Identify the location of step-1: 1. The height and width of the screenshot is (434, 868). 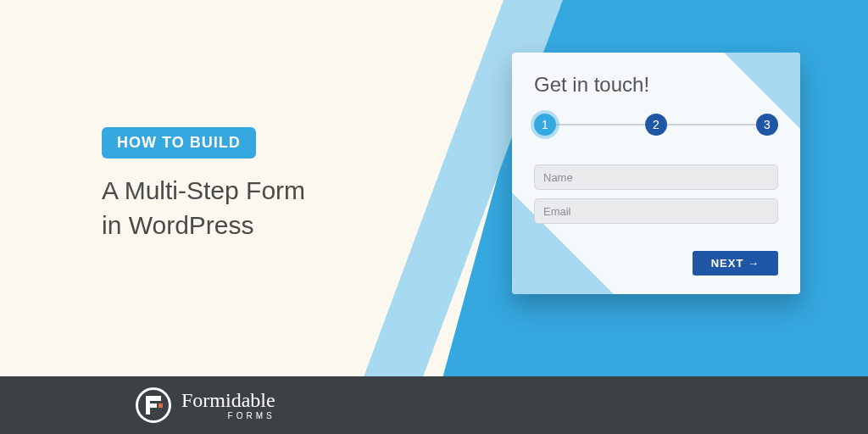
(545, 125).